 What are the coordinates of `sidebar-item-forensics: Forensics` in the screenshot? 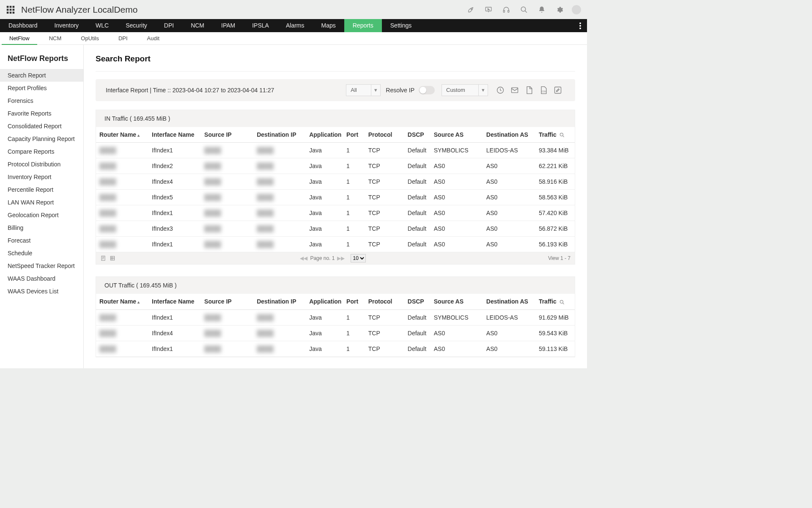 It's located at (41, 101).